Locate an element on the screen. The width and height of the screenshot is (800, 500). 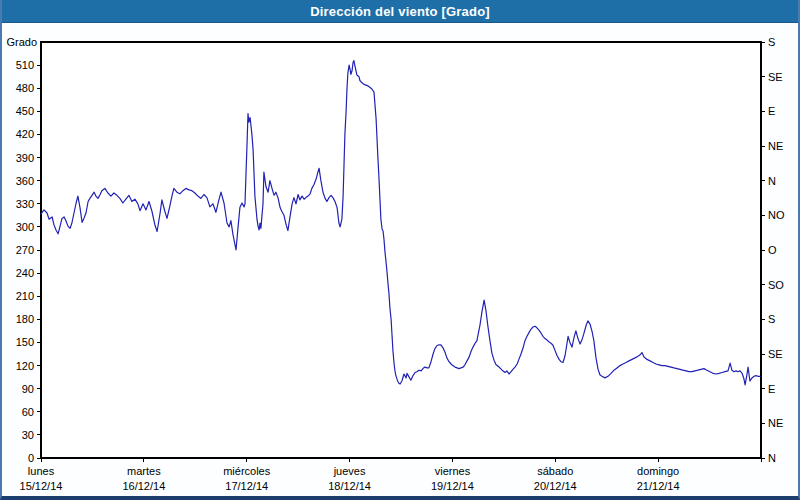
y-axis-tick-label: 330 is located at coordinates (25, 204).